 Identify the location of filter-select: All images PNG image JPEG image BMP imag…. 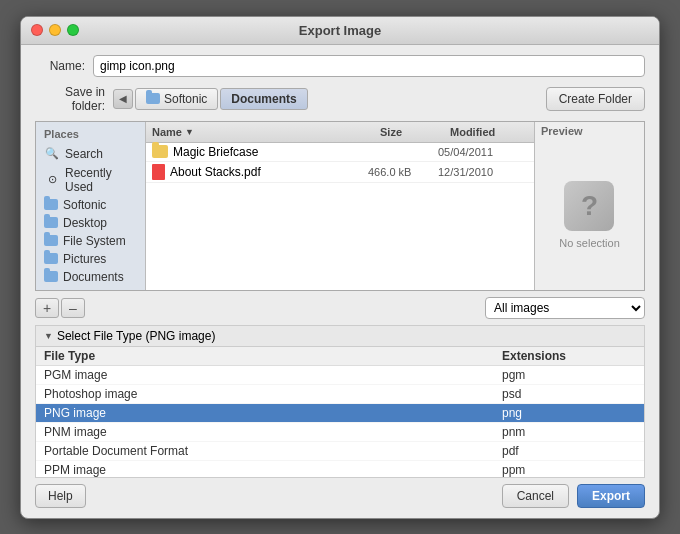
(565, 308).